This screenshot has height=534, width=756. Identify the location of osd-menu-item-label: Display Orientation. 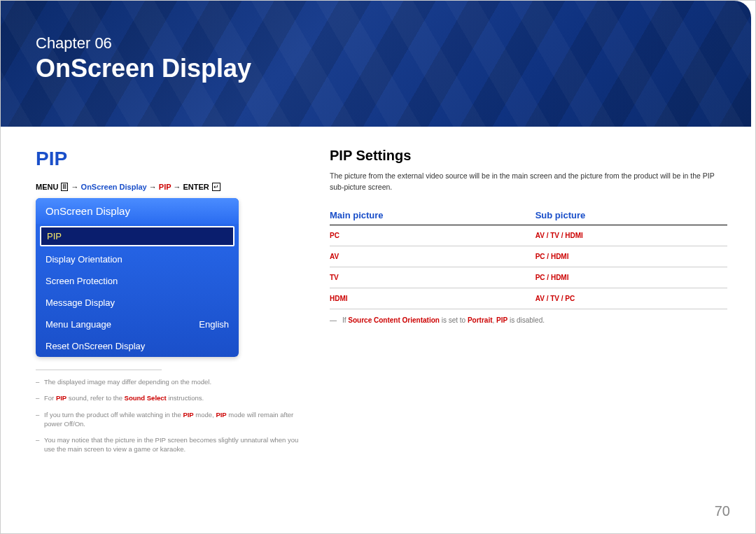
(84, 259).